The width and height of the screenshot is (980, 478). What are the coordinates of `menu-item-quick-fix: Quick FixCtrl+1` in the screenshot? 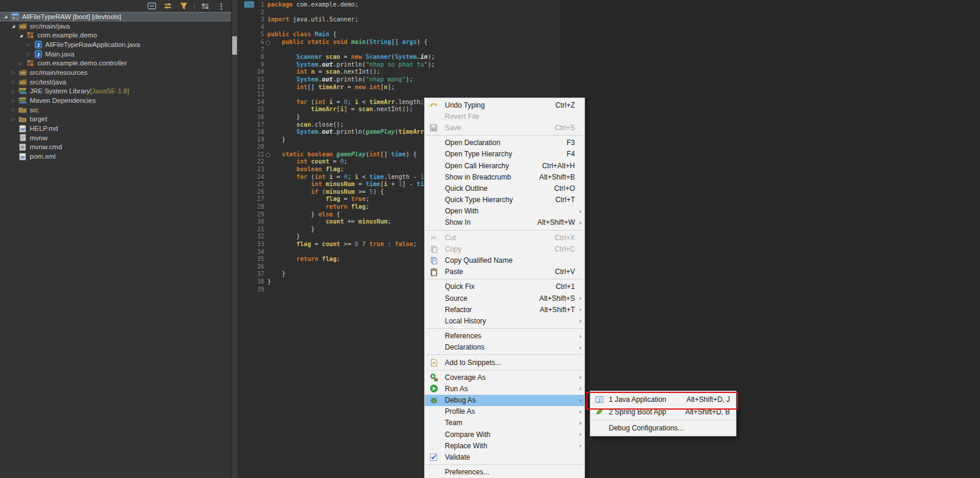 It's located at (505, 287).